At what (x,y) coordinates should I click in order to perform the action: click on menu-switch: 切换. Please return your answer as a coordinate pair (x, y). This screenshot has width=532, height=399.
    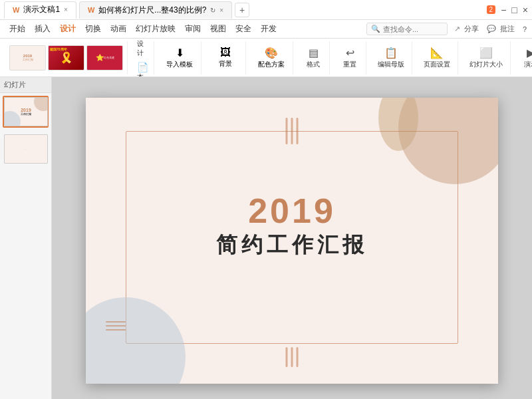
    Looking at the image, I should click on (93, 29).